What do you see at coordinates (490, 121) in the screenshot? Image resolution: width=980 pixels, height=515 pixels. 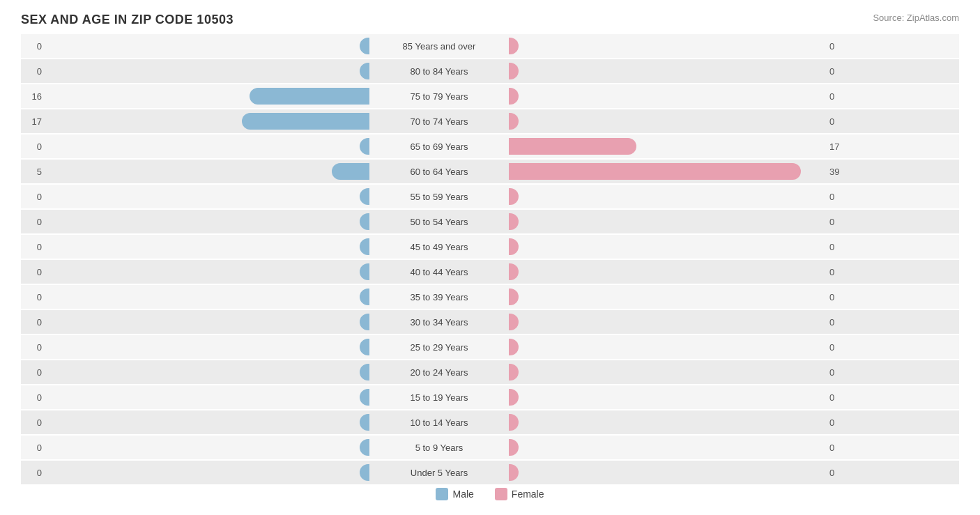 I see `bar-row: 1770 to 74 Years0` at bounding box center [490, 121].